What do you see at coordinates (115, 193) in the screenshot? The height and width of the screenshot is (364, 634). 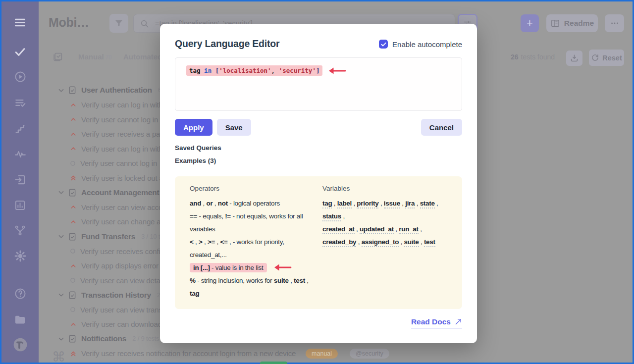 I see `suite-row: Account Management2 /` at bounding box center [115, 193].